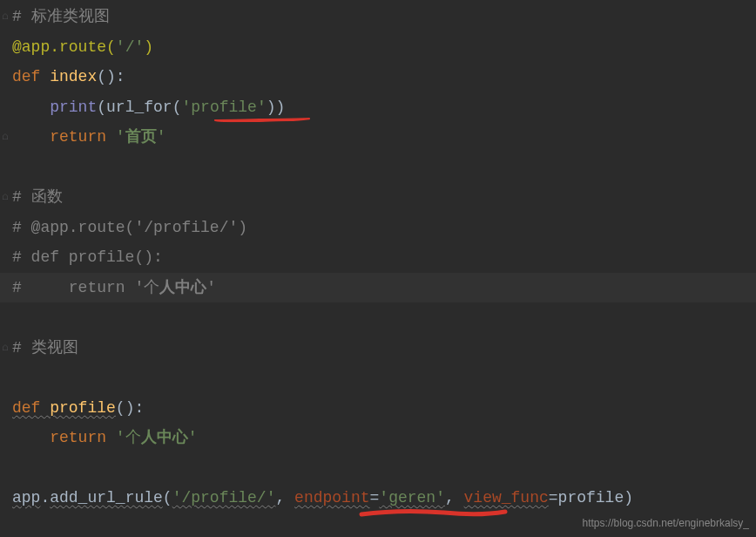 This screenshot has height=537, width=756. What do you see at coordinates (591, 498) in the screenshot?
I see `identifier-val: profile` at bounding box center [591, 498].